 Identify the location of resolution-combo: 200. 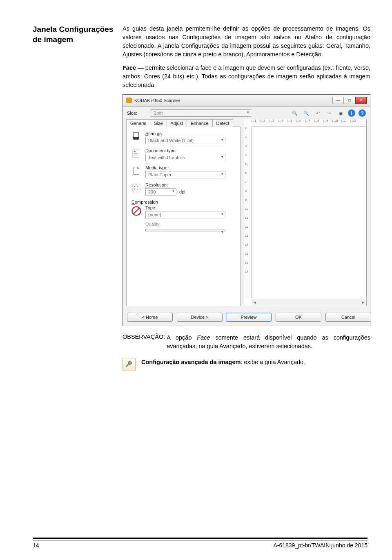
(161, 192).